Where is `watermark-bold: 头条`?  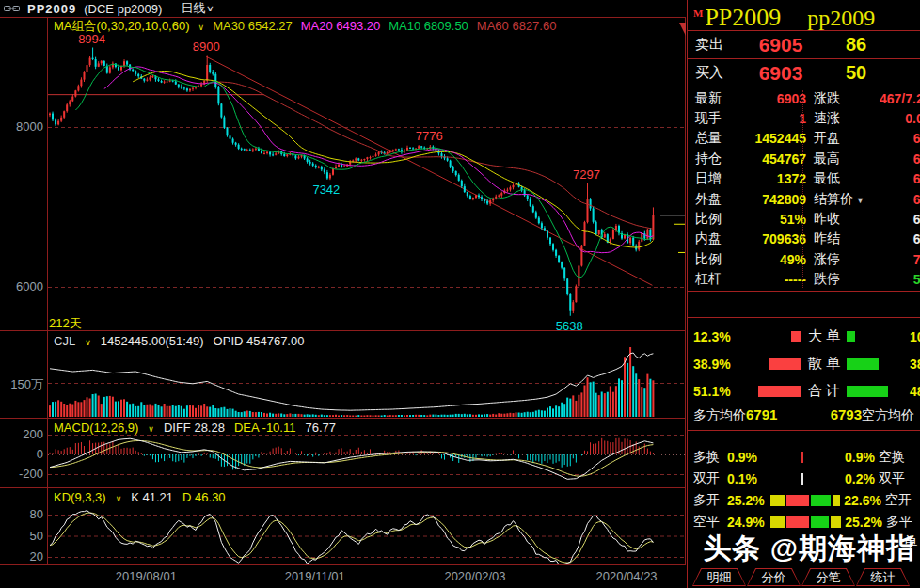
watermark-bold: 头条 is located at coordinates (732, 548).